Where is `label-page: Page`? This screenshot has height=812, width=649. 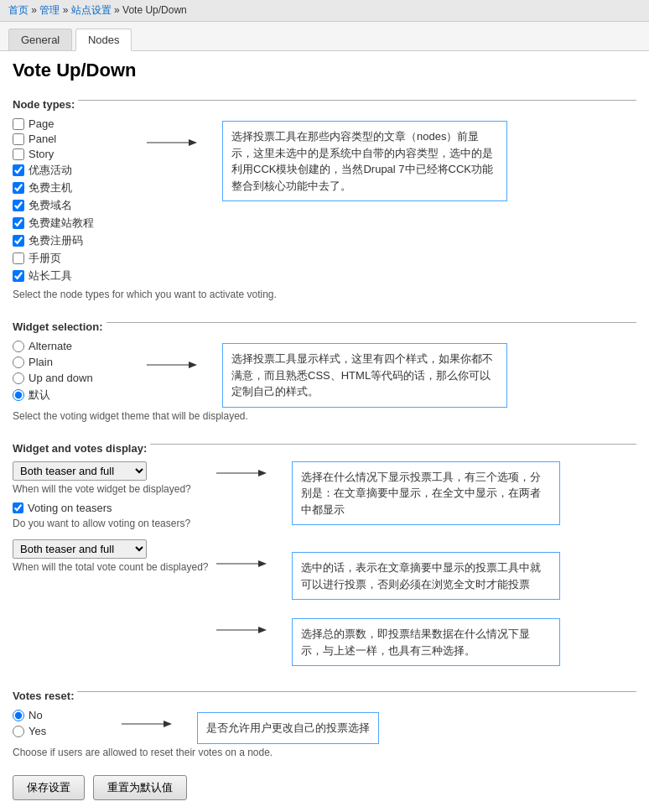 label-page: Page is located at coordinates (41, 124).